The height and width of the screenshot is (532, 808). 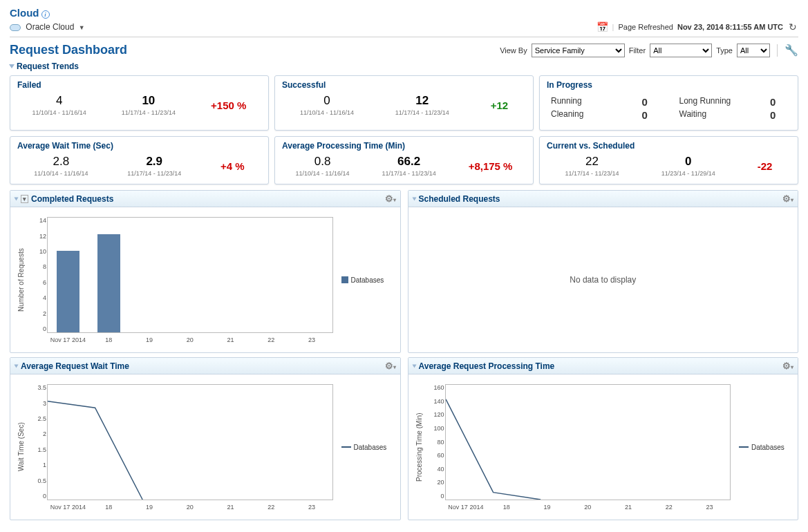 What do you see at coordinates (50, 27) in the screenshot?
I see `breadcrumb-label: Oracle Cloud` at bounding box center [50, 27].